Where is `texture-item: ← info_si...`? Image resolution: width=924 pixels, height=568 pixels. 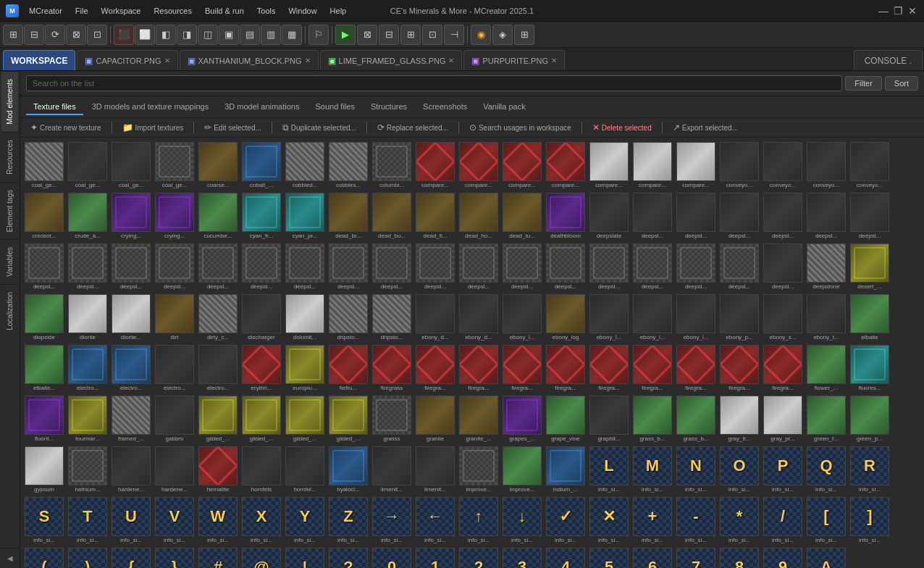
texture-item: ← info_si... is located at coordinates (435, 520).